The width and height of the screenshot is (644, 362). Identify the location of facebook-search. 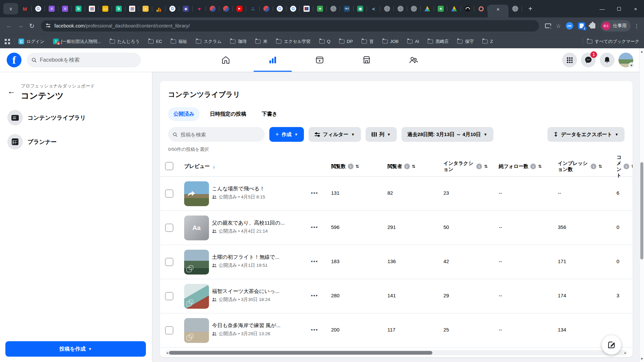
(84, 60).